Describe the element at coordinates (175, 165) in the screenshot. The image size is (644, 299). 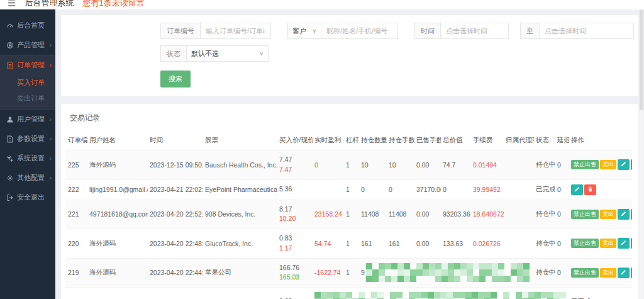
I see `cell-time: 2023-12-15 09:50:39` at that location.